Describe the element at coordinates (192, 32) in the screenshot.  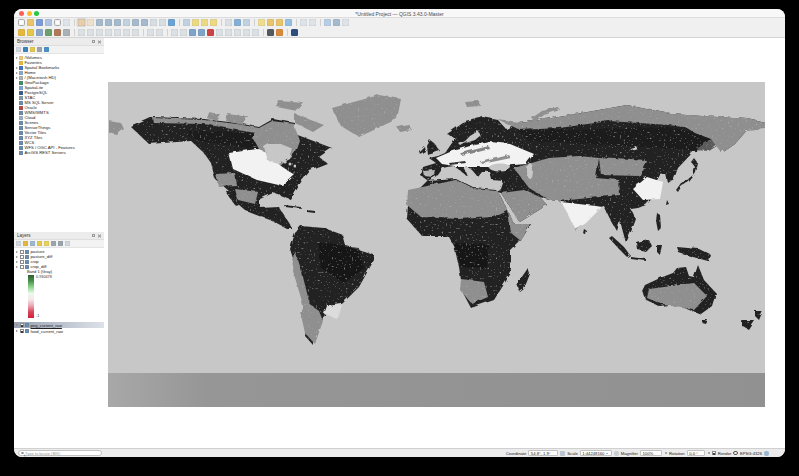
I see `rotate-feature-button` at that location.